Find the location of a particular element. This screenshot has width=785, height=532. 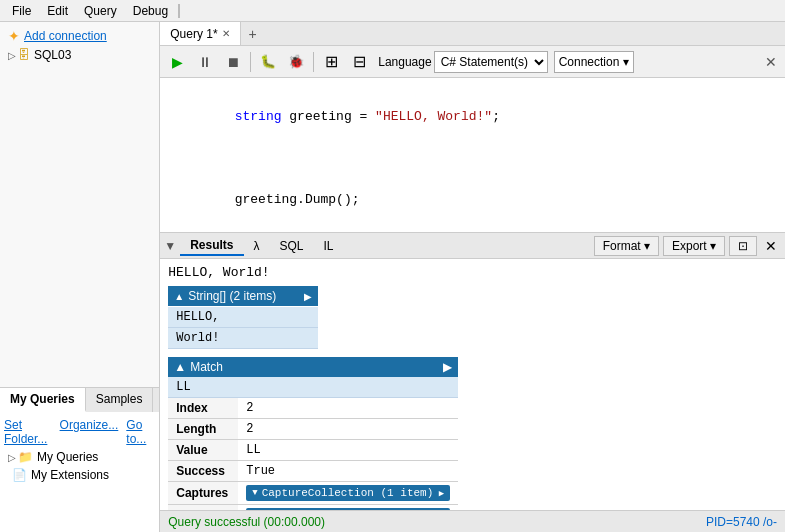

connection-button: Connection ▾ is located at coordinates (594, 62).